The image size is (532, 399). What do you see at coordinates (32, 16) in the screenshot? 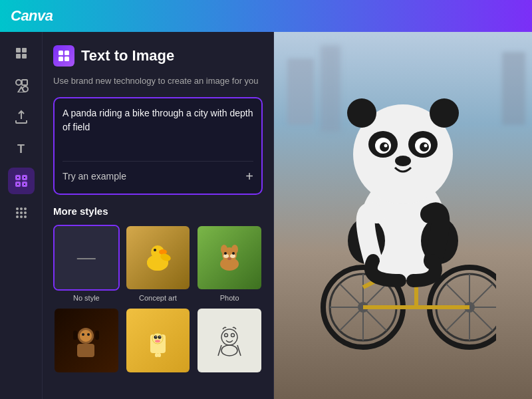
I see `canva-logo: Canva` at bounding box center [32, 16].